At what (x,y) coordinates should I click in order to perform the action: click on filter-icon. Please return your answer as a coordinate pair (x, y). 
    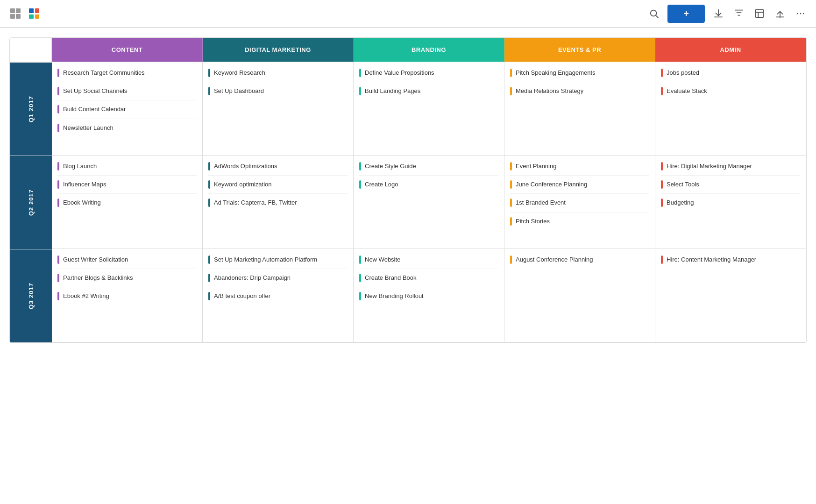
    Looking at the image, I should click on (739, 14).